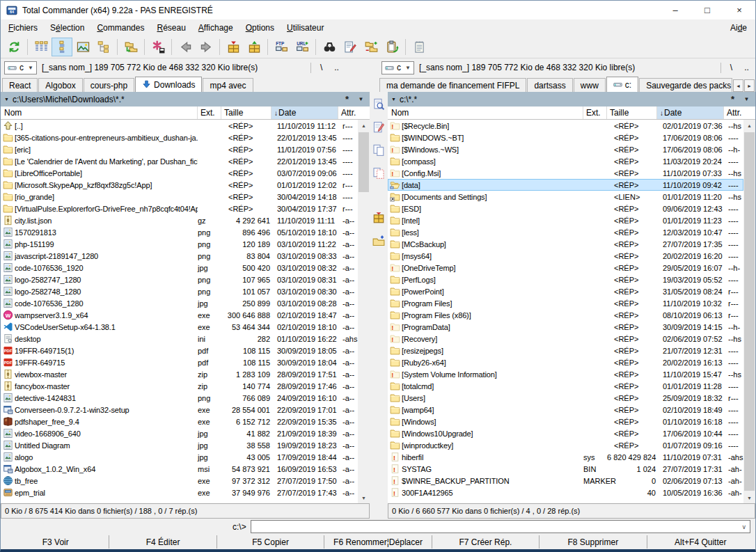  What do you see at coordinates (180, 220) in the screenshot?
I see `file-row-city-list-json: city.list.jsongz4 292 64111/10/2019 11:1…` at bounding box center [180, 220].